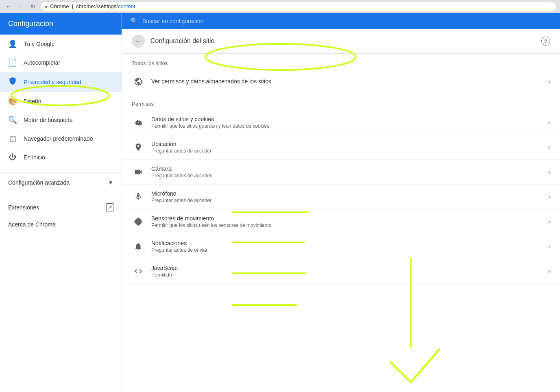  I want to click on search-bar: 🔍, so click(341, 21).